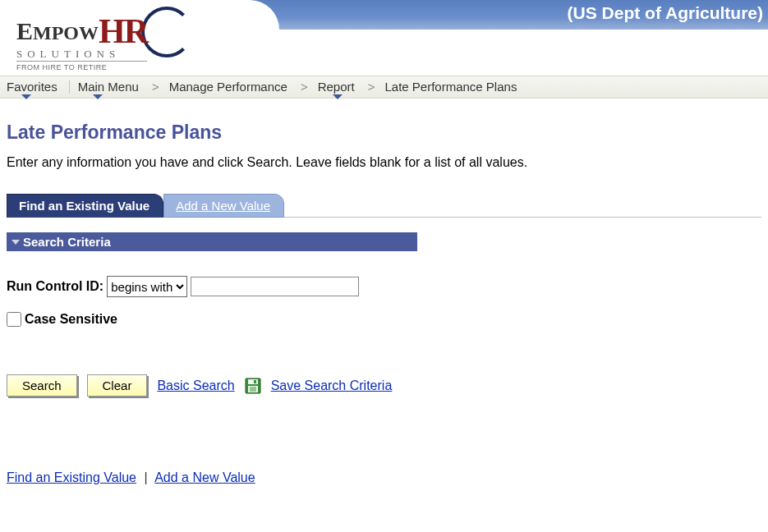 This screenshot has height=532, width=768. What do you see at coordinates (228, 87) in the screenshot?
I see `crumb-label: Manage Performance` at bounding box center [228, 87].